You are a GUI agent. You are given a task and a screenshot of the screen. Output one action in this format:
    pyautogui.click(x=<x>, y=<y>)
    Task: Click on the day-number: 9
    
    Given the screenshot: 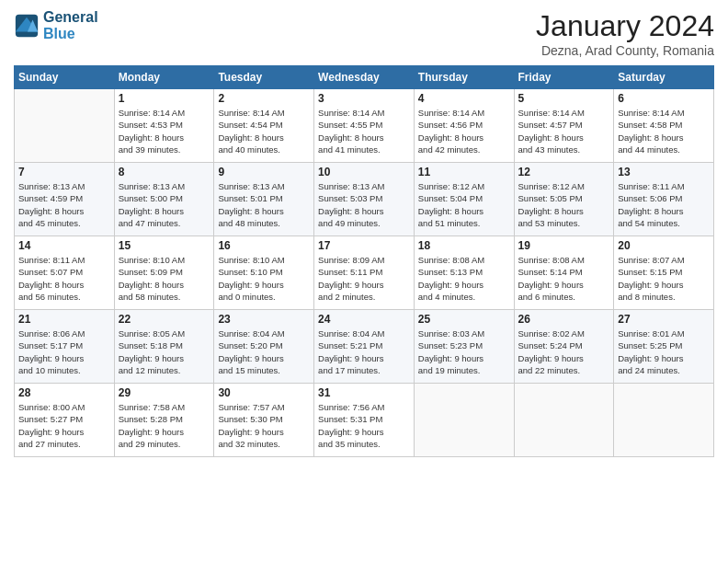 What is the action you would take?
    pyautogui.click(x=264, y=172)
    